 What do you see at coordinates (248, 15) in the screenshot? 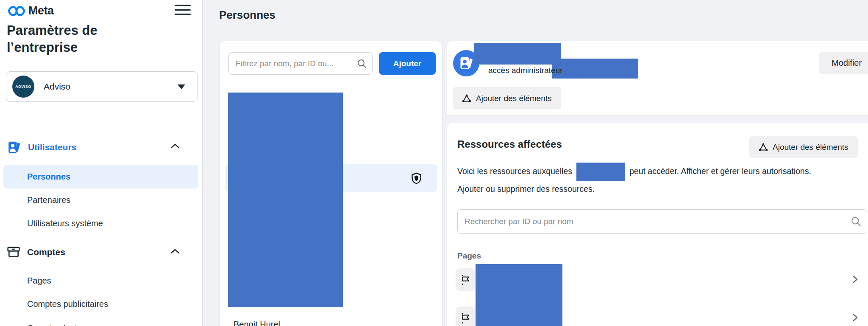
I see `page-title: Personnes` at bounding box center [248, 15].